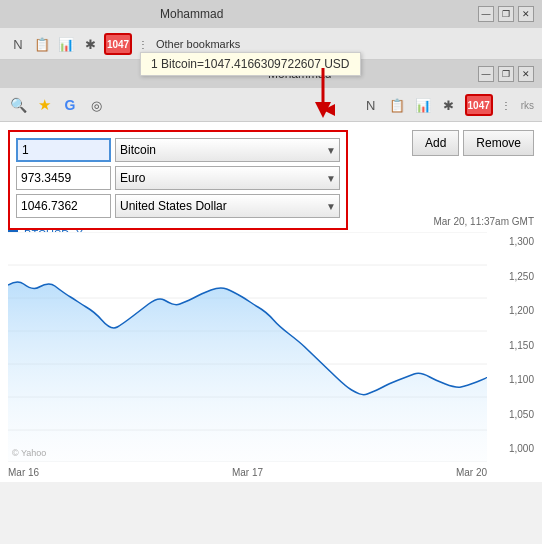 The image size is (542, 544). Describe the element at coordinates (397, 105) in the screenshot. I see `nav-clipboard-icon: 📋` at that location.